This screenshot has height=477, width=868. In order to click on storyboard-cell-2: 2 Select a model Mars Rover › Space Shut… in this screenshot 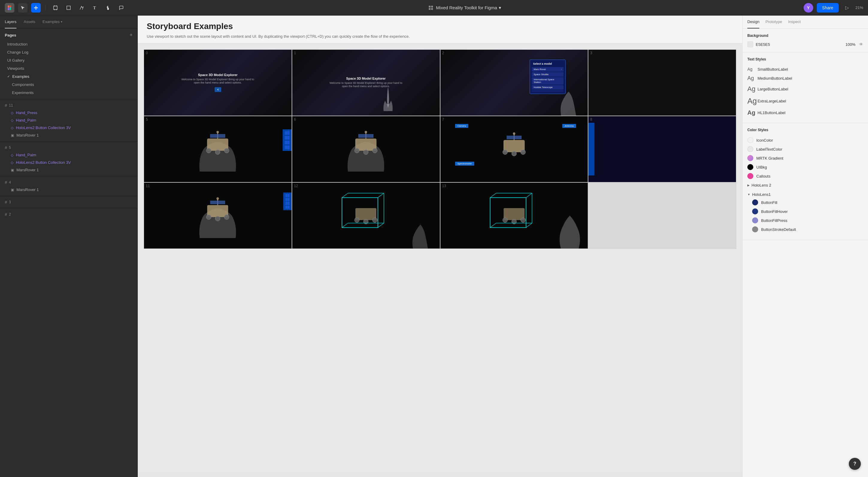, I will do `click(514, 83)`.